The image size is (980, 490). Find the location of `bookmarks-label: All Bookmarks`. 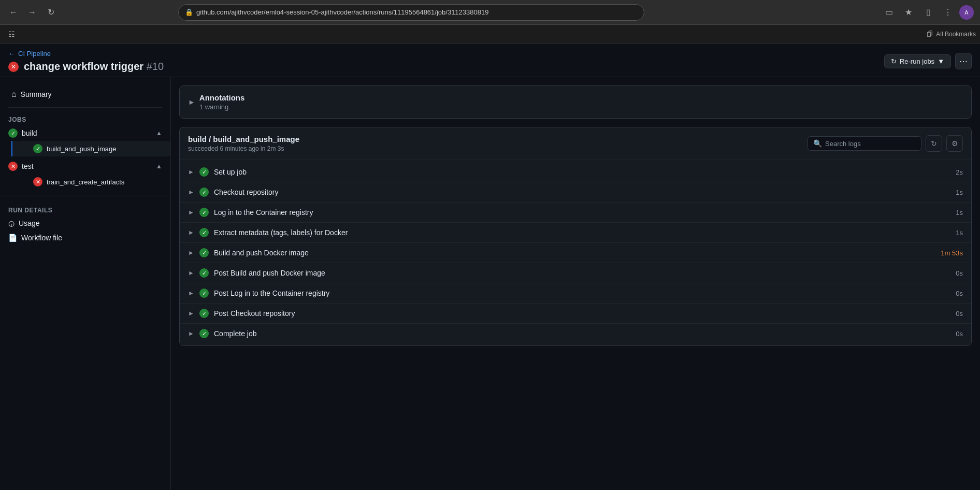

bookmarks-label: All Bookmarks is located at coordinates (956, 34).